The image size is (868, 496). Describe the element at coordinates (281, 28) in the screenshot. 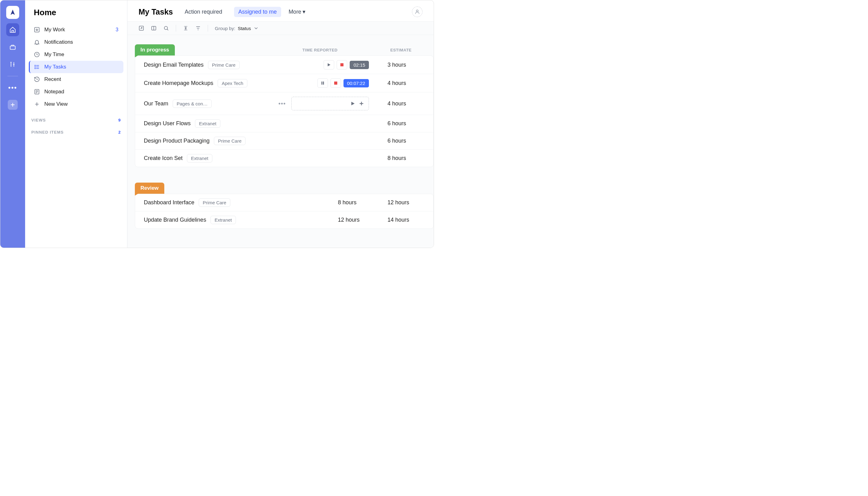

I see `toolbar: Group by: Status` at that location.